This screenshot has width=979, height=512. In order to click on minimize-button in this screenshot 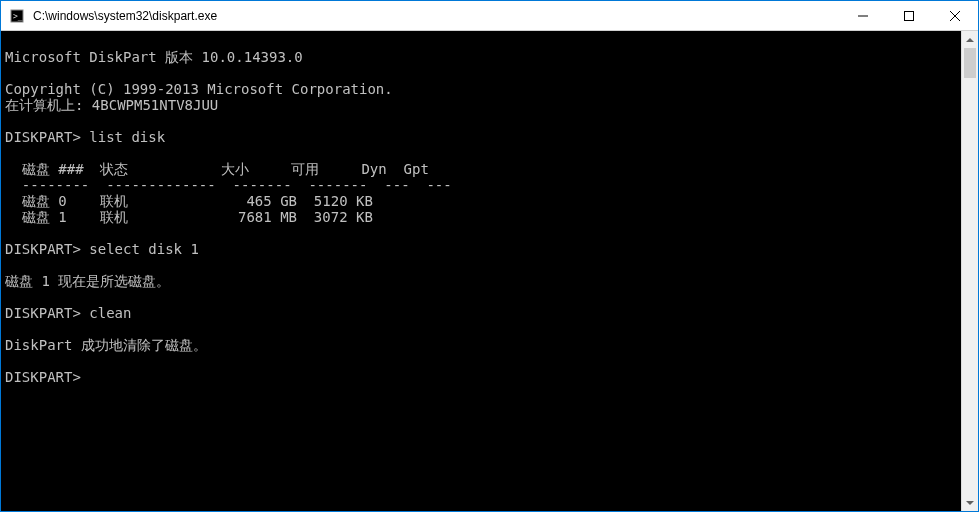, I will do `click(863, 16)`.